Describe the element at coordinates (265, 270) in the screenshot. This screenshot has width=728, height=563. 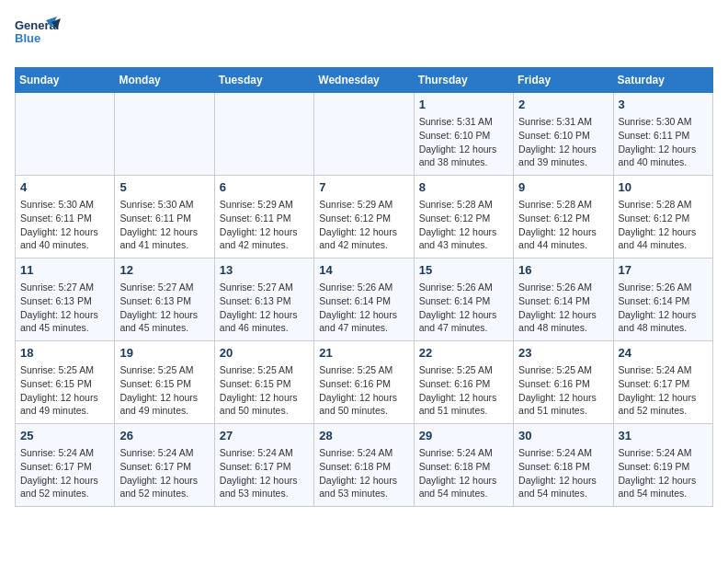
I see `day-number: 13` at that location.